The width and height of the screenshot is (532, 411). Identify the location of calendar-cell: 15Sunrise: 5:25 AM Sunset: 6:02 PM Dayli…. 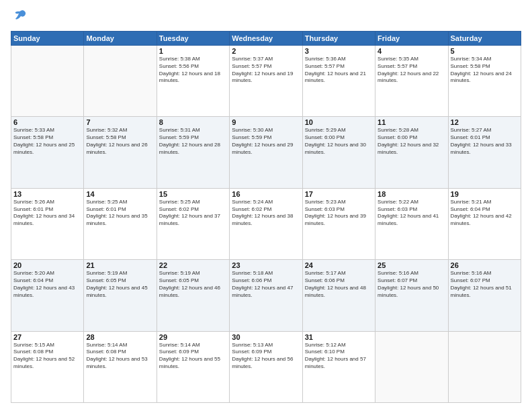
(193, 224).